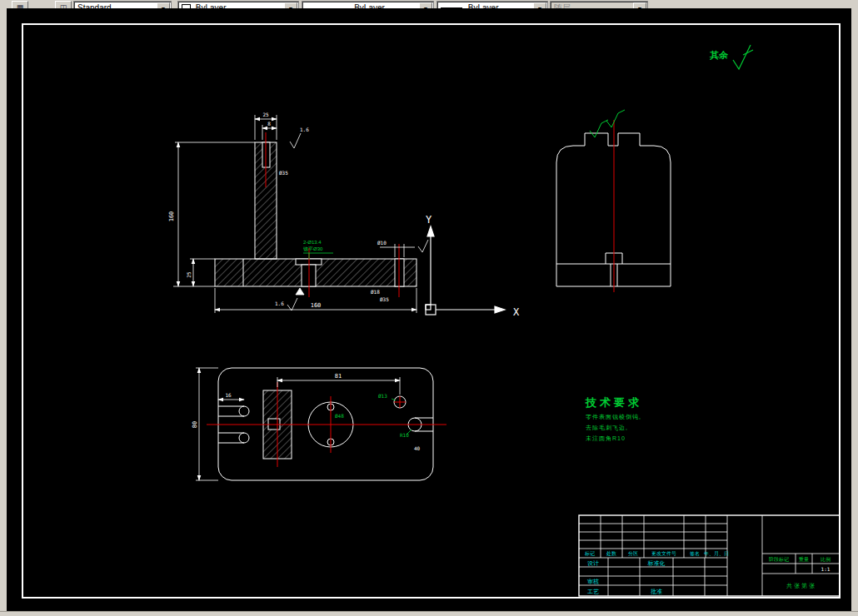 This screenshot has width=858, height=616. What do you see at coordinates (385, 300) in the screenshot?
I see `dim-text-counterbore-dia2: Ø35` at bounding box center [385, 300].